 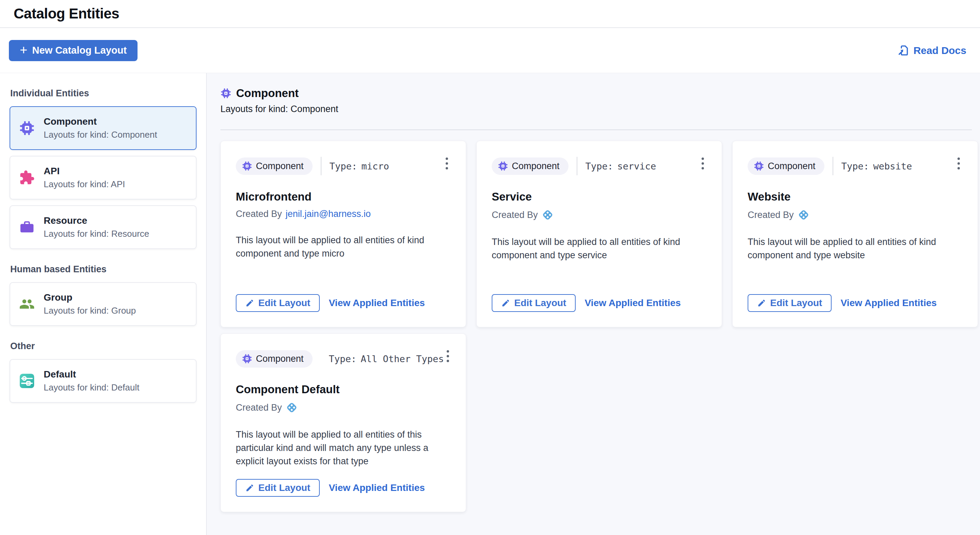 What do you see at coordinates (855, 234) in the screenshot?
I see `layout-card-website: Component Type: website Website Cre` at bounding box center [855, 234].